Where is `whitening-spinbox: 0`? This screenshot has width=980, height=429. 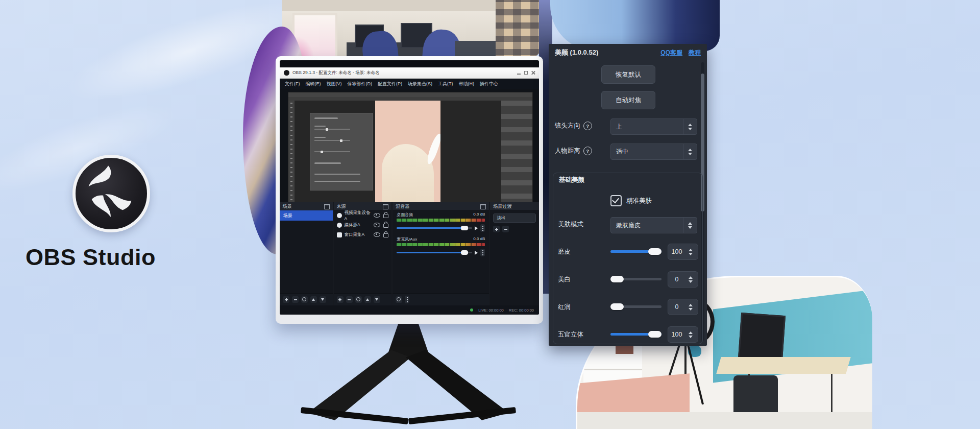
whitening-spinbox: 0 is located at coordinates (683, 279).